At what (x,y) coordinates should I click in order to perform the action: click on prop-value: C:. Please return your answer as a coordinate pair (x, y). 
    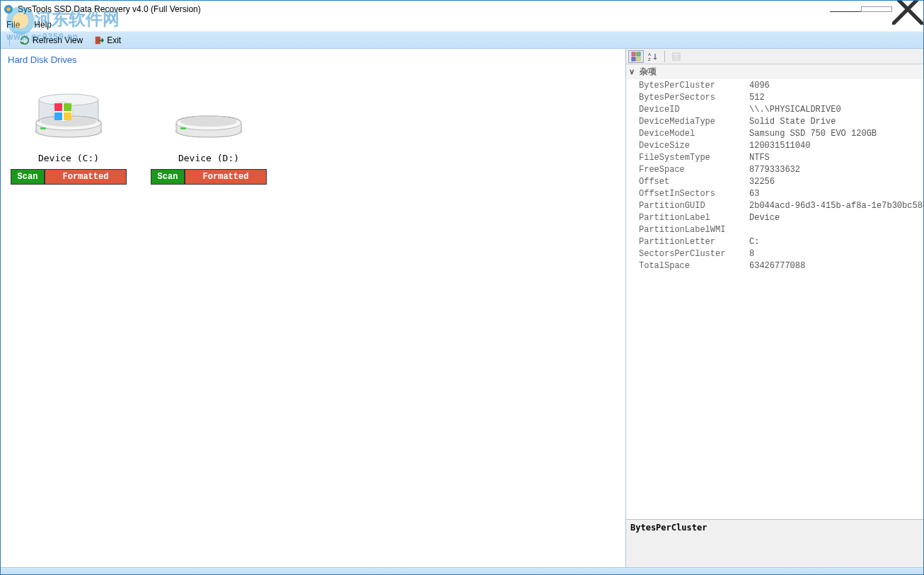
    Looking at the image, I should click on (835, 242).